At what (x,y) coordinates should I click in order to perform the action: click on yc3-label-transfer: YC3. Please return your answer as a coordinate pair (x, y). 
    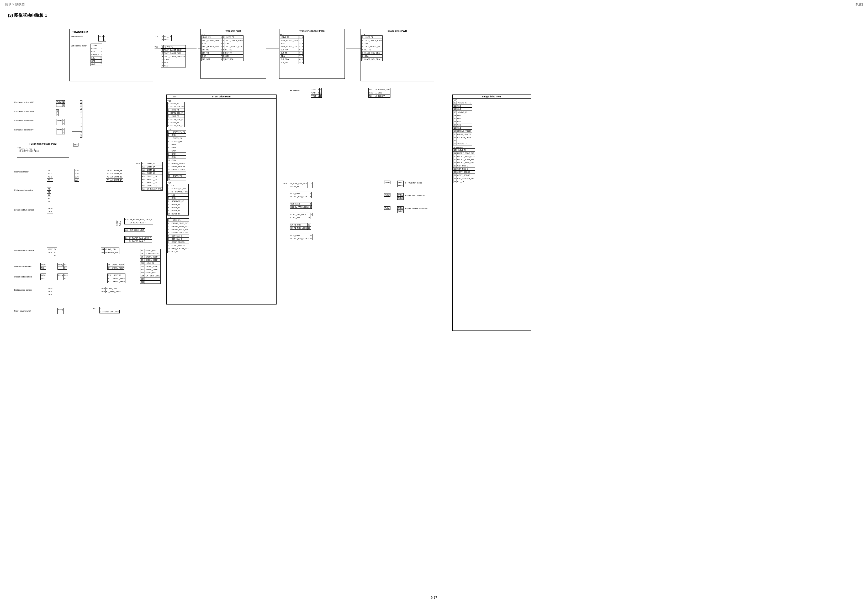
    Looking at the image, I should click on (157, 47).